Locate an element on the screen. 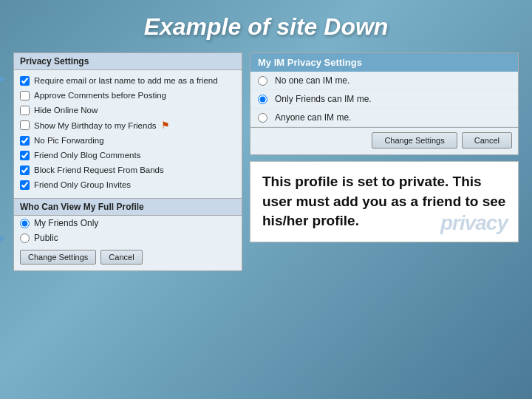 The width and height of the screenshot is (532, 399). radio-friends-only is located at coordinates (25, 223).